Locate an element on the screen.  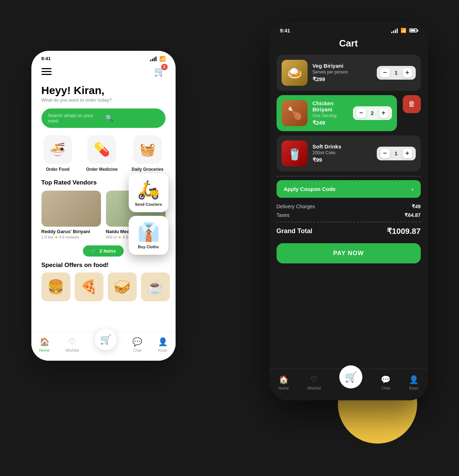
food-item-burger: 🍔 is located at coordinates (56, 287).